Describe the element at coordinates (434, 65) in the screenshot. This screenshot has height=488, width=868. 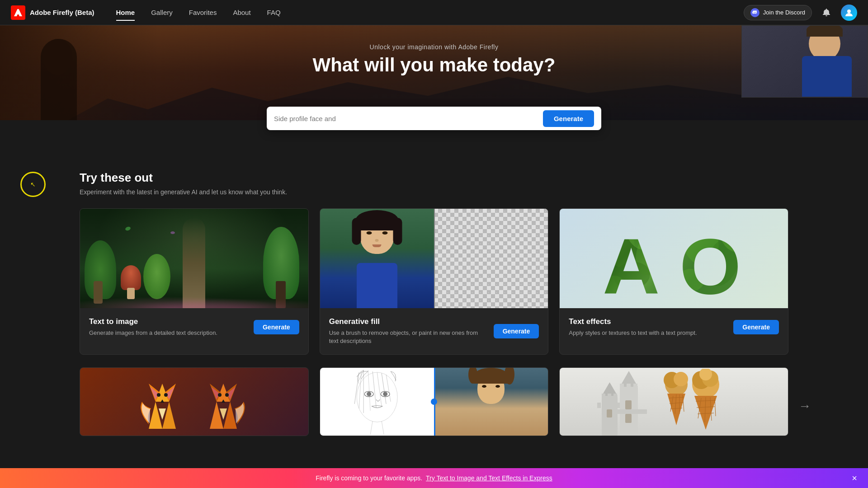
I see `hero-title: What will you make today?` at that location.